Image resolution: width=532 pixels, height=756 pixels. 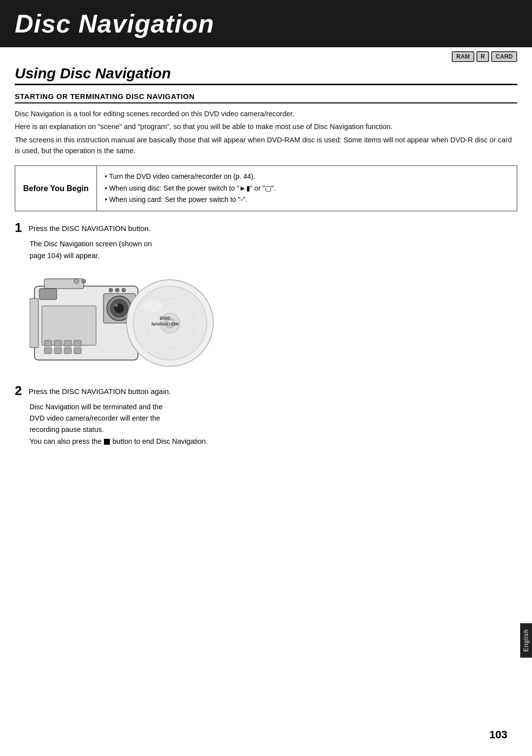 I want to click on step-1-detail-2: page 104) will appear., so click(x=65, y=256).